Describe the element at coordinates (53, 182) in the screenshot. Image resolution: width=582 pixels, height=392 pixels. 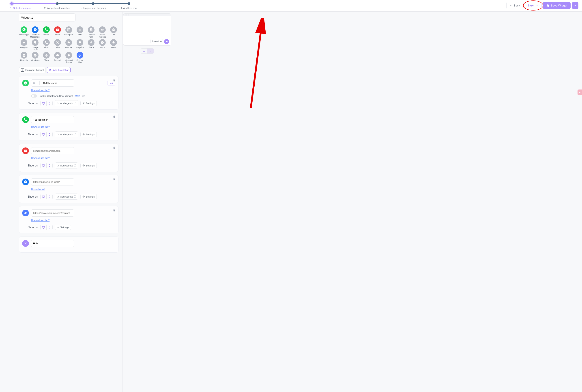
I see `messenger-field` at that location.